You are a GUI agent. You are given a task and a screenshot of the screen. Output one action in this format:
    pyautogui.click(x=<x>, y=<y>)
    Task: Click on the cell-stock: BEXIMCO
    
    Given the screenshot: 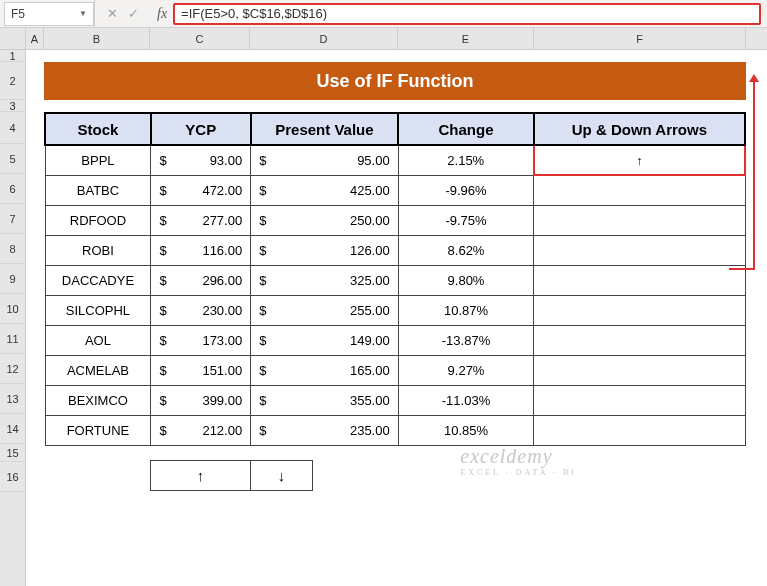 What is the action you would take?
    pyautogui.click(x=98, y=400)
    